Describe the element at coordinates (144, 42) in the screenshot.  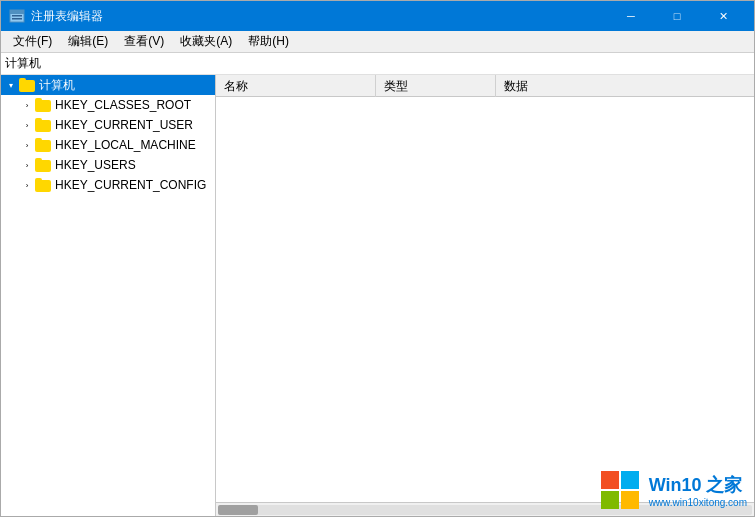
I see `menu-view: 查看(V)` at that location.